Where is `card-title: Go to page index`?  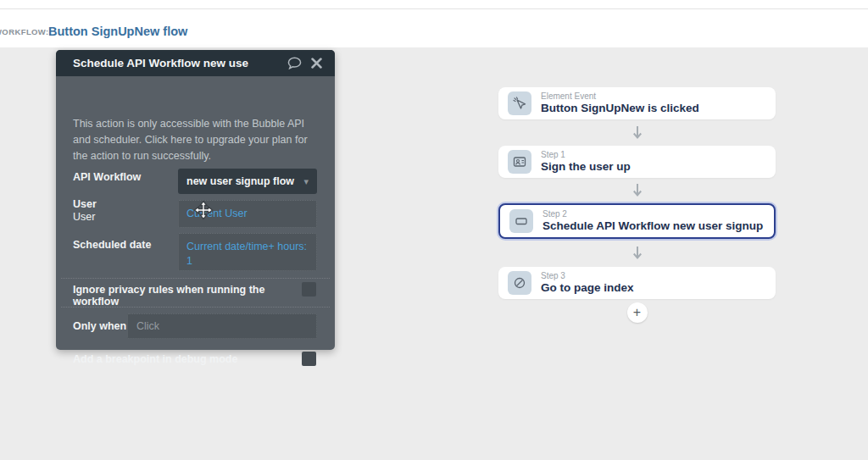 card-title: Go to page index is located at coordinates (587, 288).